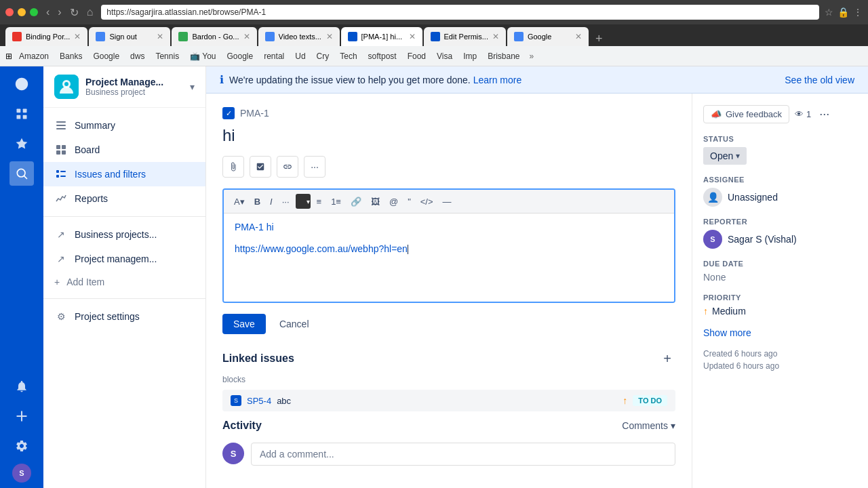  I want to click on more-actions-button: ···, so click(315, 167).